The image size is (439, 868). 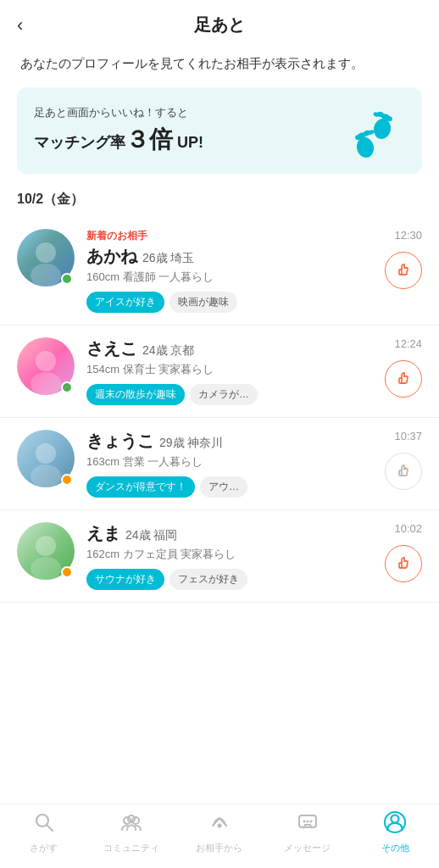 I want to click on nav-label-search: さがす, so click(x=44, y=848).